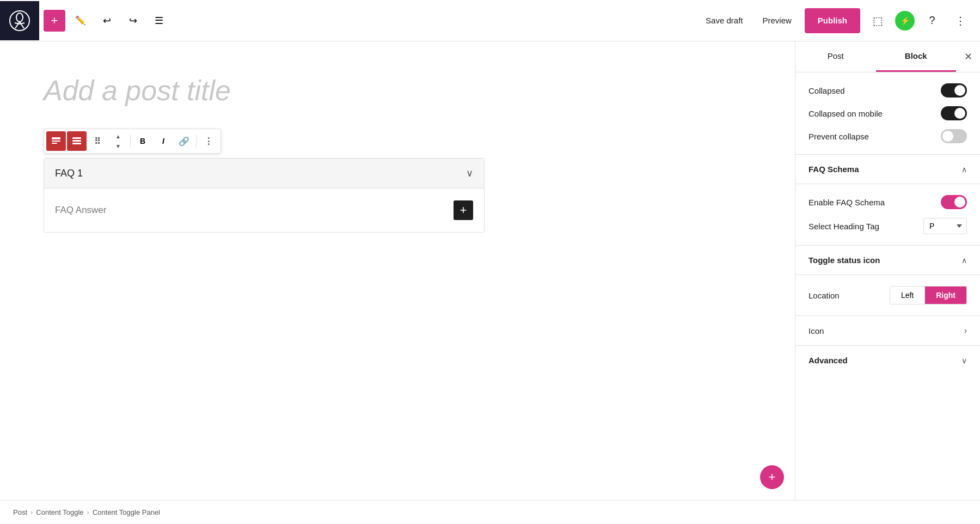  Describe the element at coordinates (887, 295) in the screenshot. I see `location-row: Location Left Right` at that location.